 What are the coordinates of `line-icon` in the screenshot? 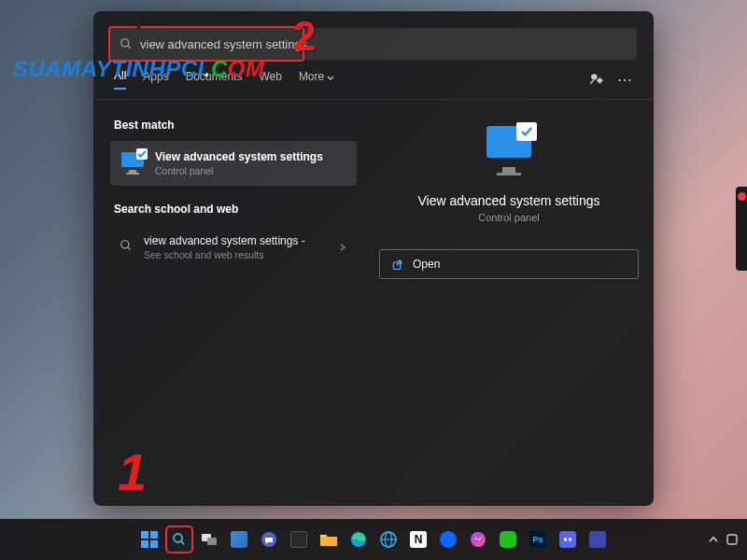 It's located at (508, 539).